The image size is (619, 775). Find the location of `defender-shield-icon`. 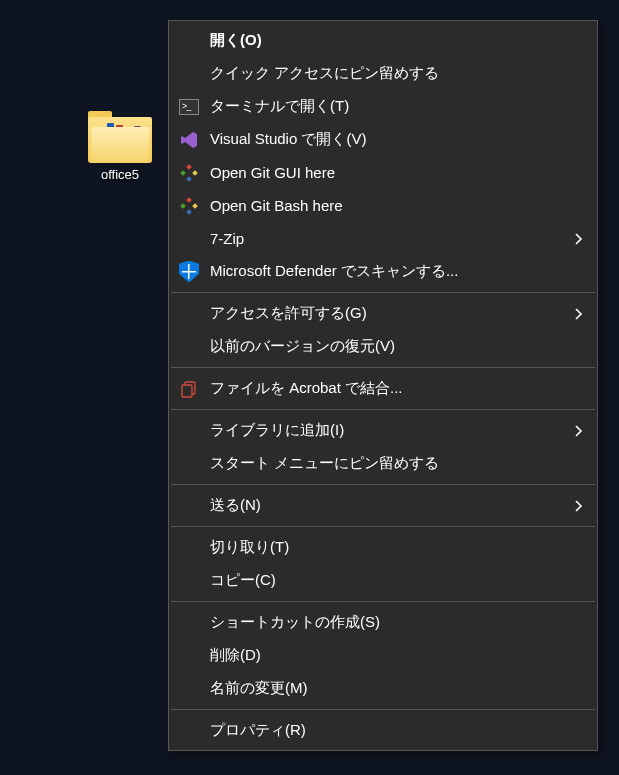

defender-shield-icon is located at coordinates (189, 272).